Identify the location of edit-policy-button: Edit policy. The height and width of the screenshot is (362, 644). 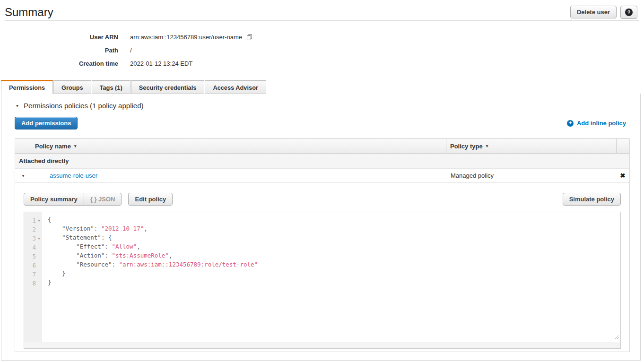
(150, 199).